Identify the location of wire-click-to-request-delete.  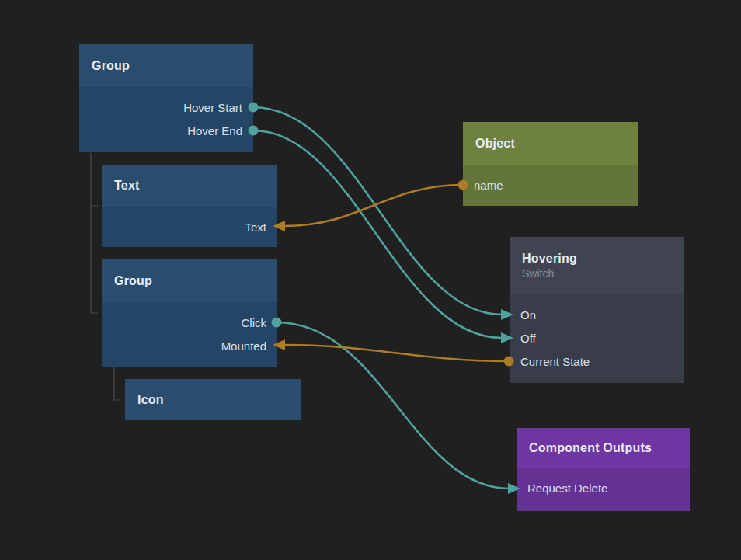
(393, 405).